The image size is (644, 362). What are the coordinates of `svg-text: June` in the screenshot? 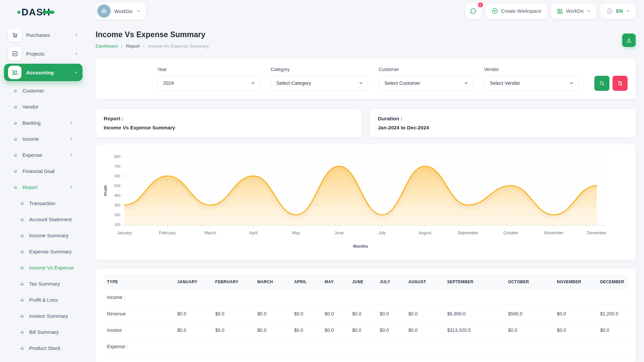 It's located at (339, 233).